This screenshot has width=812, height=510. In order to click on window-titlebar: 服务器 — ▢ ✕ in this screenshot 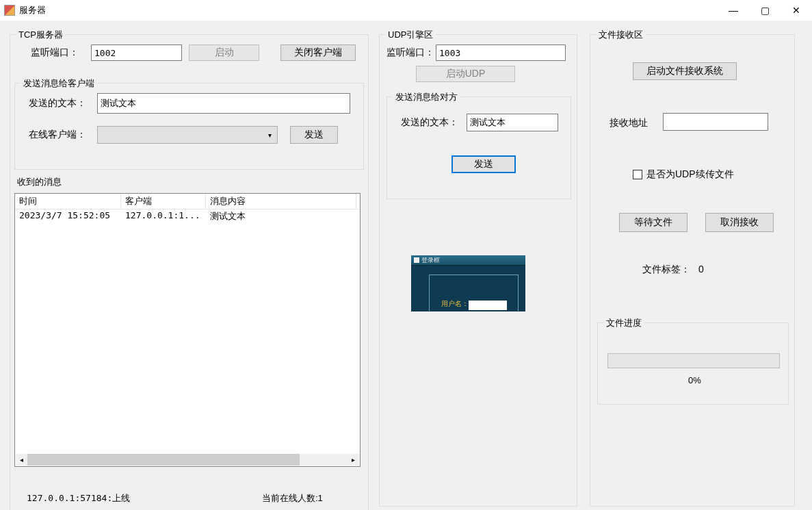, I will do `click(406, 10)`.